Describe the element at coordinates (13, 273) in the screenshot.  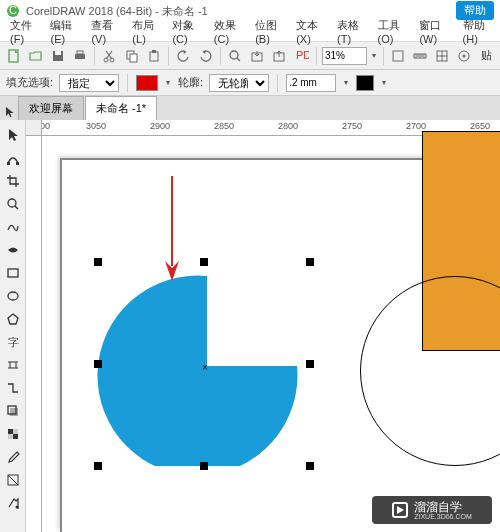
I see `rectangle-tool-icon` at that location.